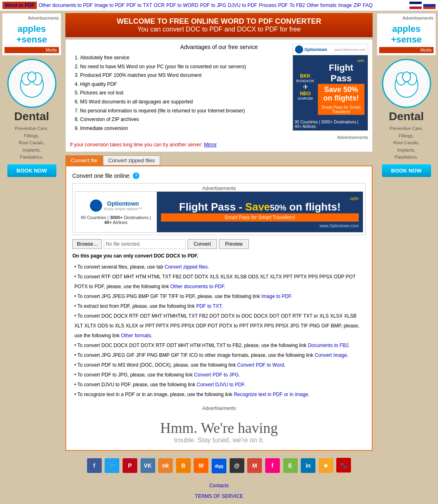 The image size is (438, 504). I want to click on right-dental-title: Dental, so click(406, 116).